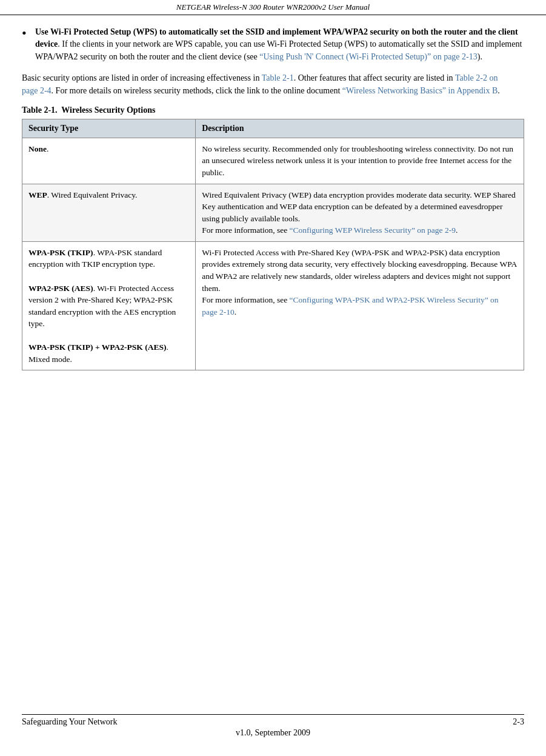  I want to click on wpa-config-link: “Configuring WPA-PSK and WPA2-PSK Wirele…, so click(350, 306).